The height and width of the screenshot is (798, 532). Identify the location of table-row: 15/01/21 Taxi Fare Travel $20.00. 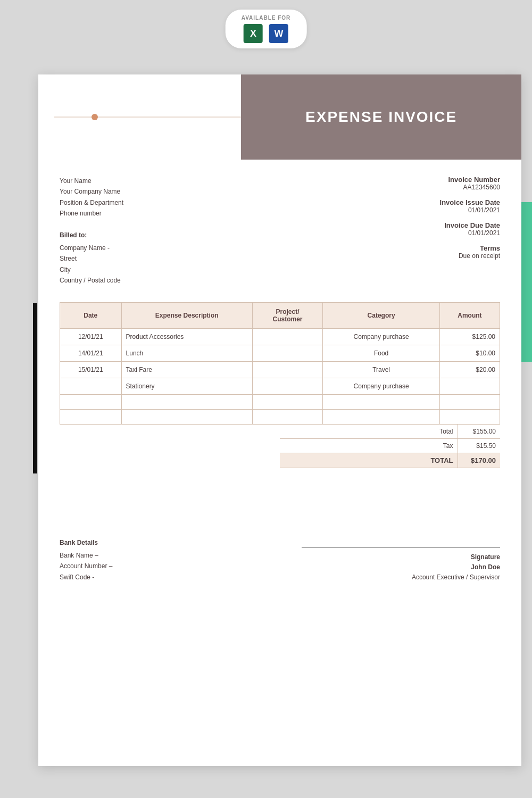
(280, 369).